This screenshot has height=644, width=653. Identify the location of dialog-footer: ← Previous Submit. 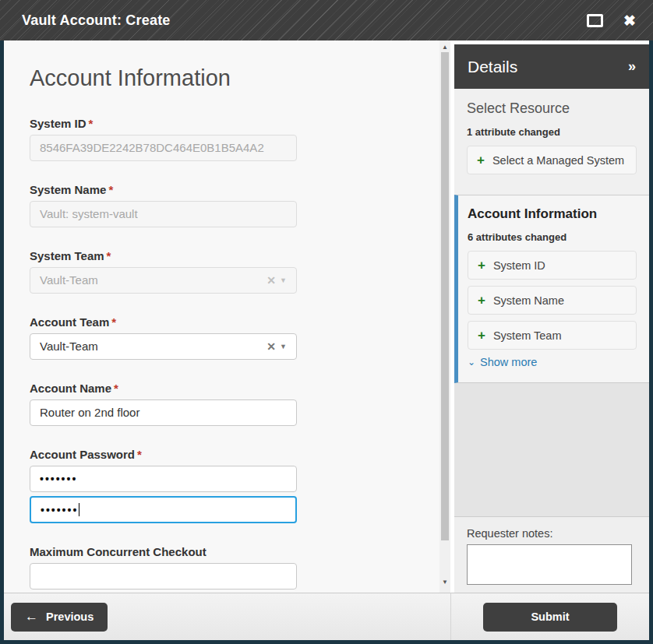
(326, 617).